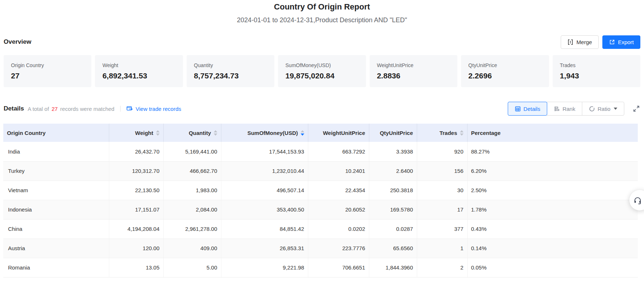 This screenshot has width=644, height=283. I want to click on tab-ratio: Ratio, so click(603, 109).